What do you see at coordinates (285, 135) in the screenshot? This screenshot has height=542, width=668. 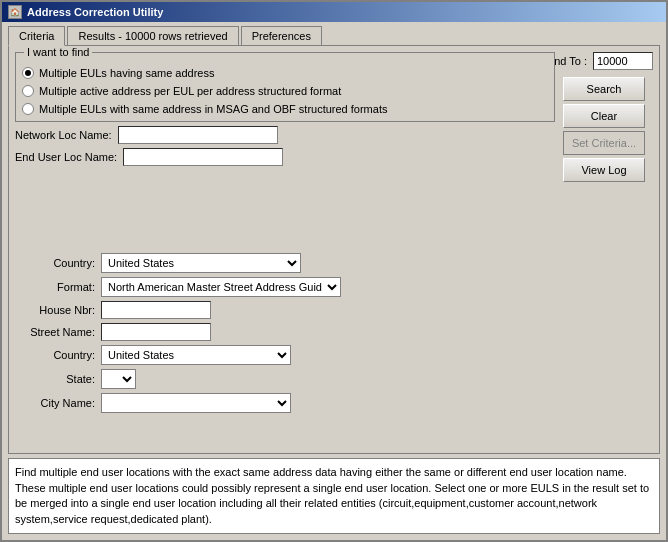 I see `network-loc-name-row: Network Loc Name:` at bounding box center [285, 135].